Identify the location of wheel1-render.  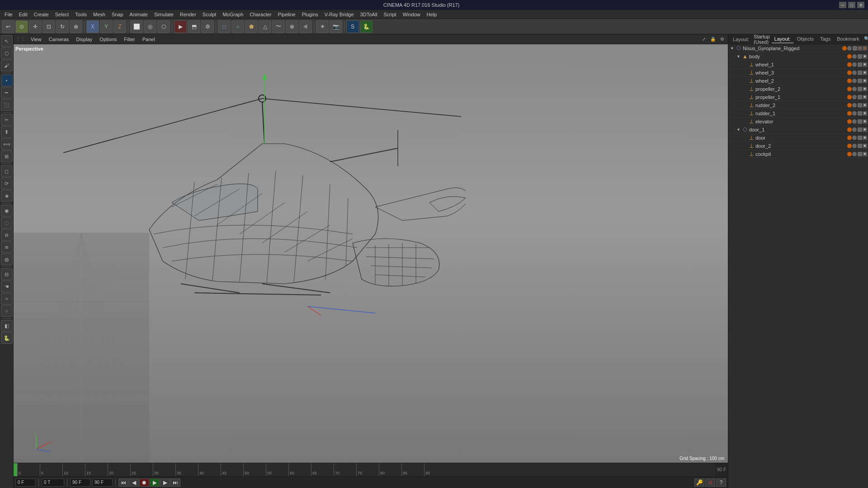
(854, 65).